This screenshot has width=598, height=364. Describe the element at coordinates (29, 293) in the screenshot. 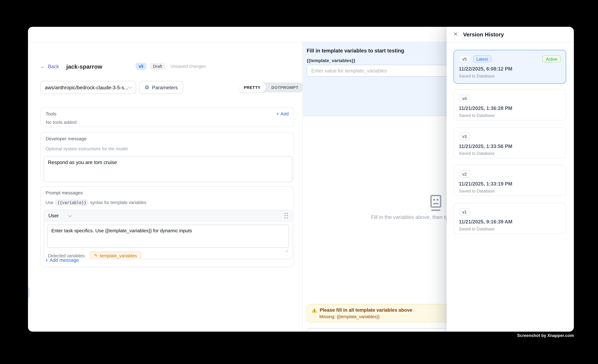

I see `edge-pill-decoration` at that location.